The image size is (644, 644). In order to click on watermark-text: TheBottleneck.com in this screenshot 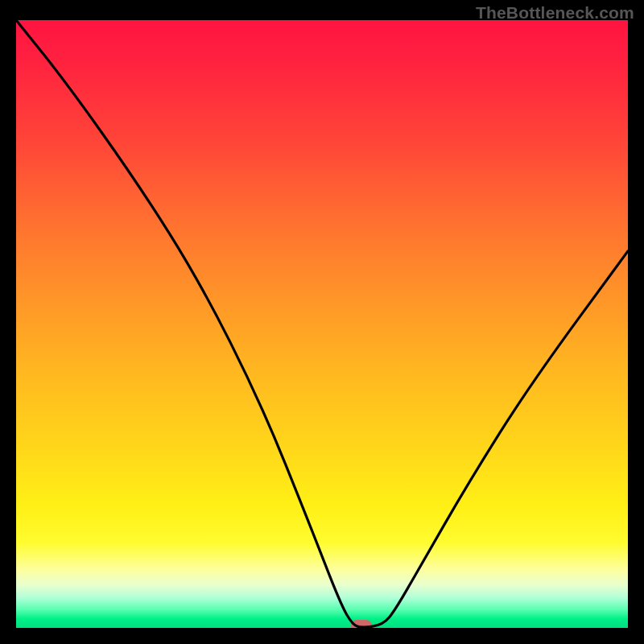, I will do `click(555, 13)`.